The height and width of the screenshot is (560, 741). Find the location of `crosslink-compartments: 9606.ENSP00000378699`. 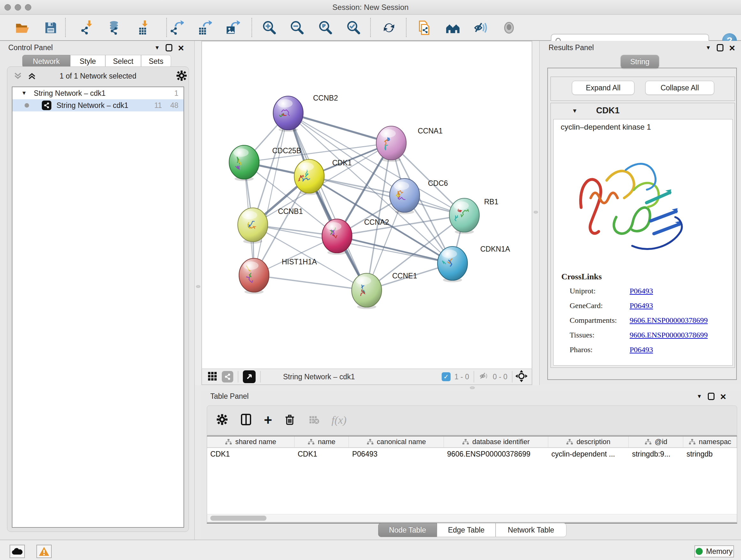

crosslink-compartments: 9606.ENSP00000378699 is located at coordinates (669, 320).